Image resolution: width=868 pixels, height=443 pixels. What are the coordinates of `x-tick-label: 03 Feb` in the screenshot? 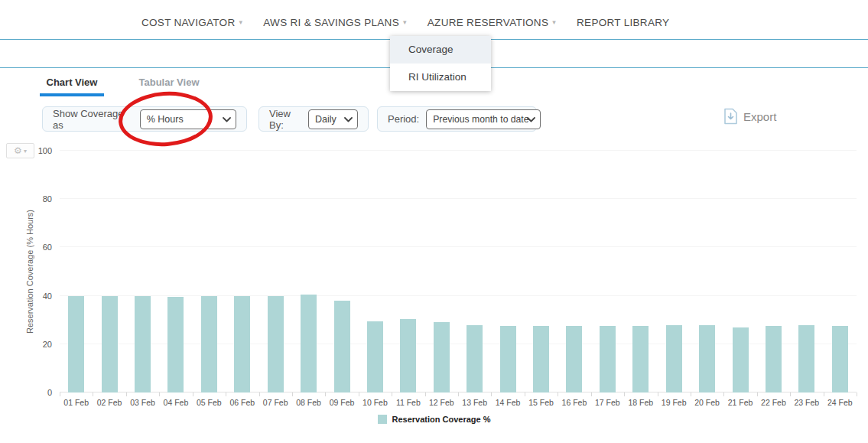 It's located at (142, 402).